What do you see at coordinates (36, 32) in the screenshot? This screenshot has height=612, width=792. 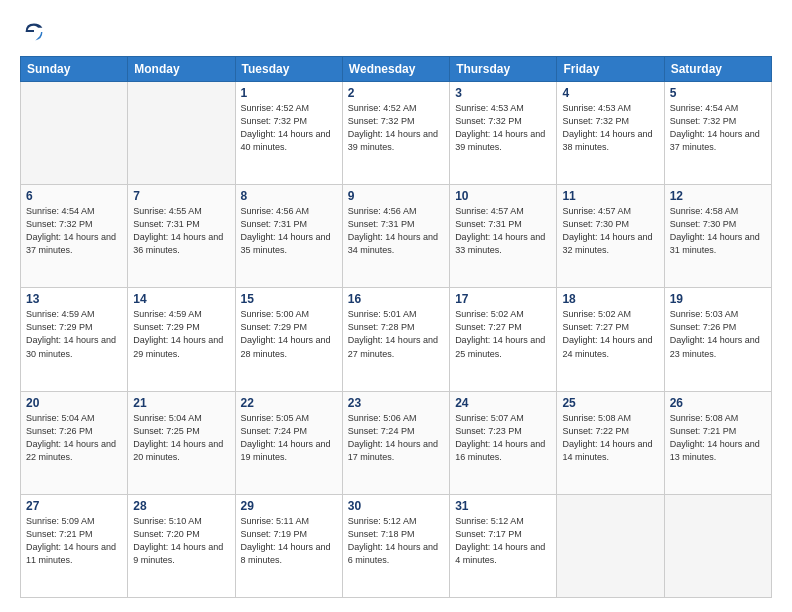 I see `logo` at bounding box center [36, 32].